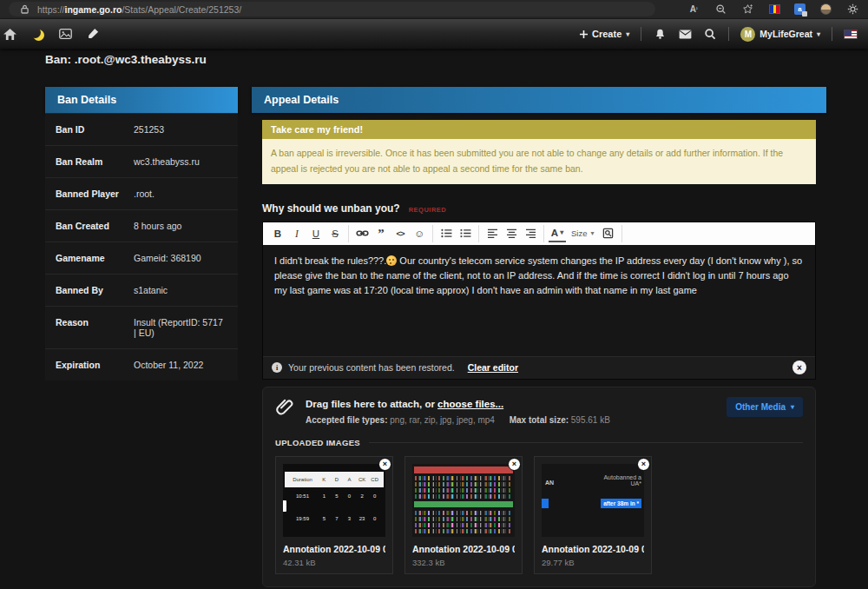 This screenshot has width=868, height=589. What do you see at coordinates (720, 10) in the screenshot?
I see `zoom-out-icon` at bounding box center [720, 10].